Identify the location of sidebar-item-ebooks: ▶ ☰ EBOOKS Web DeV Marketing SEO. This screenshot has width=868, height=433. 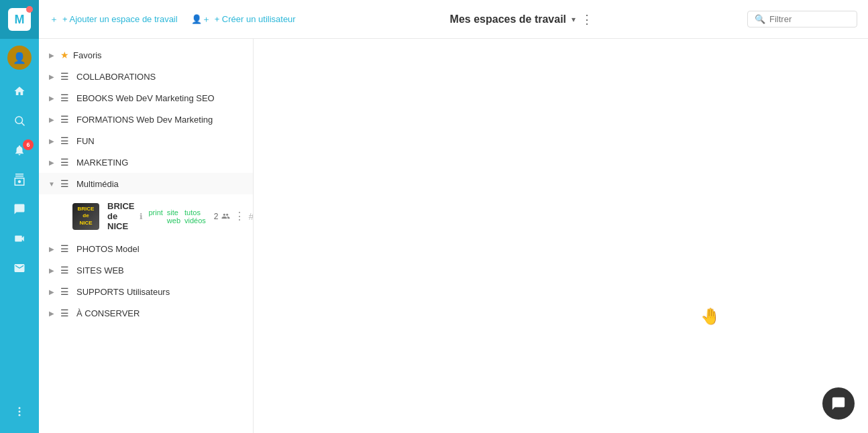
(146, 98).